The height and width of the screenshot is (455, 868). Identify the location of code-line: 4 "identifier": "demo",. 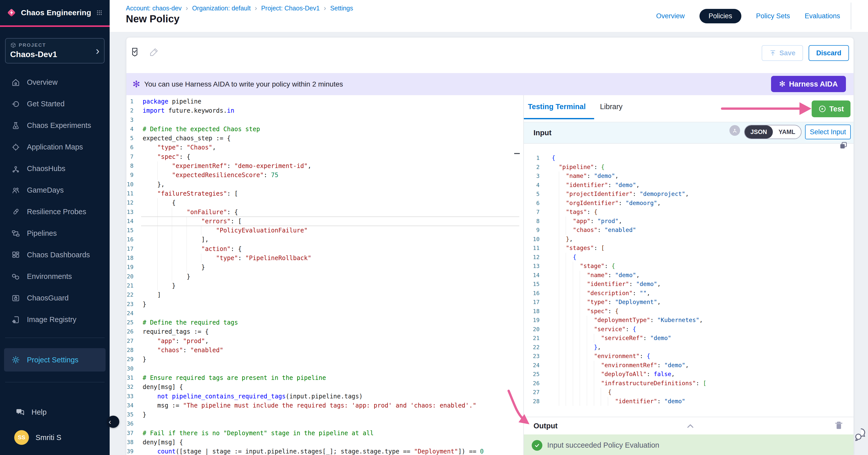
(689, 185).